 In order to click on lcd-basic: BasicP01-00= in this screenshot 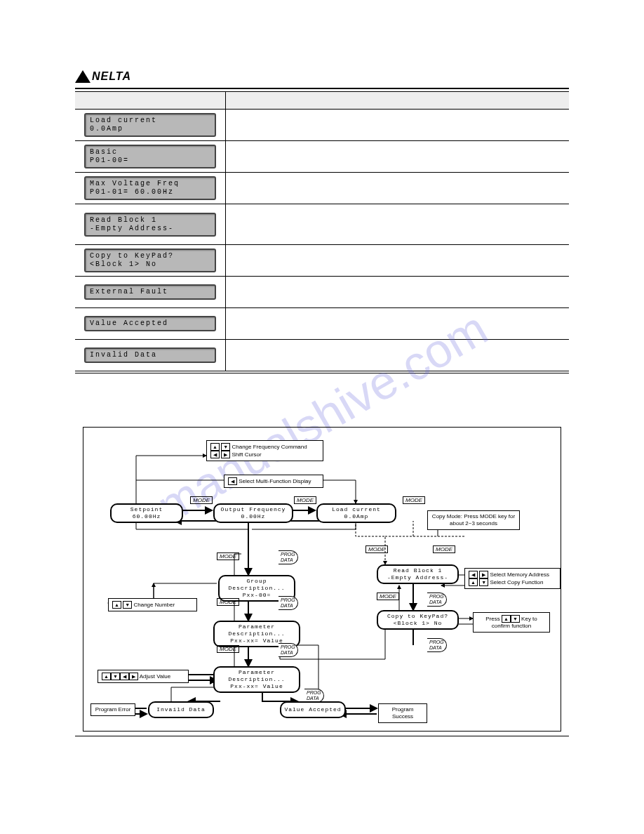, I will do `click(150, 157)`.